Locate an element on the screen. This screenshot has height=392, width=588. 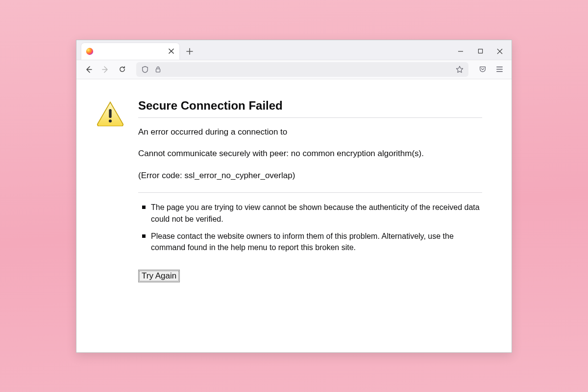
shield-icon is located at coordinates (145, 69).